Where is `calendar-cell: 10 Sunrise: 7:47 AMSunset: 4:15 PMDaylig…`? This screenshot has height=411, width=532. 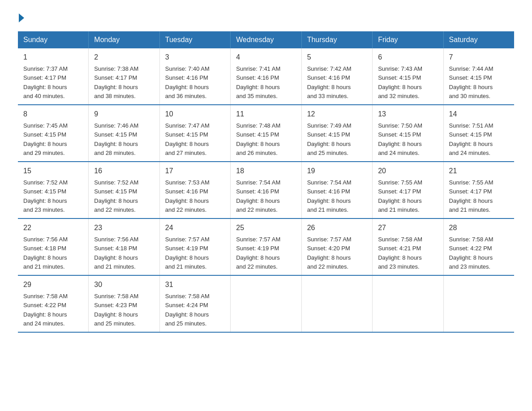 calendar-cell: 10 Sunrise: 7:47 AMSunset: 4:15 PMDaylig… is located at coordinates (195, 133).